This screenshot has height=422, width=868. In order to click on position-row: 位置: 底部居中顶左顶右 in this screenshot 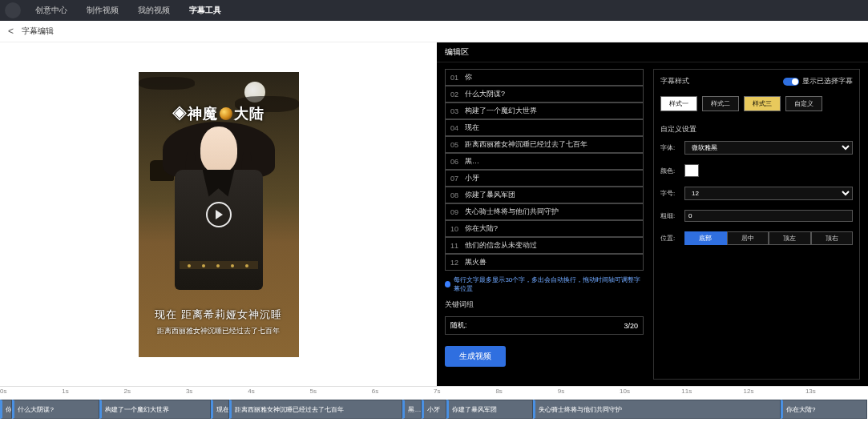, I will do `click(757, 239)`.